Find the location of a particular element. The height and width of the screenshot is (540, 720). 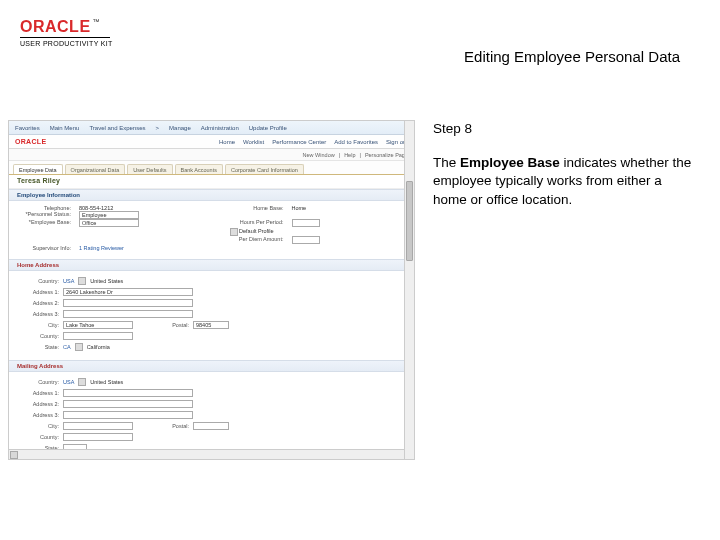

app-subbar: New Window | Help | Personalize Page is located at coordinates (212, 155).